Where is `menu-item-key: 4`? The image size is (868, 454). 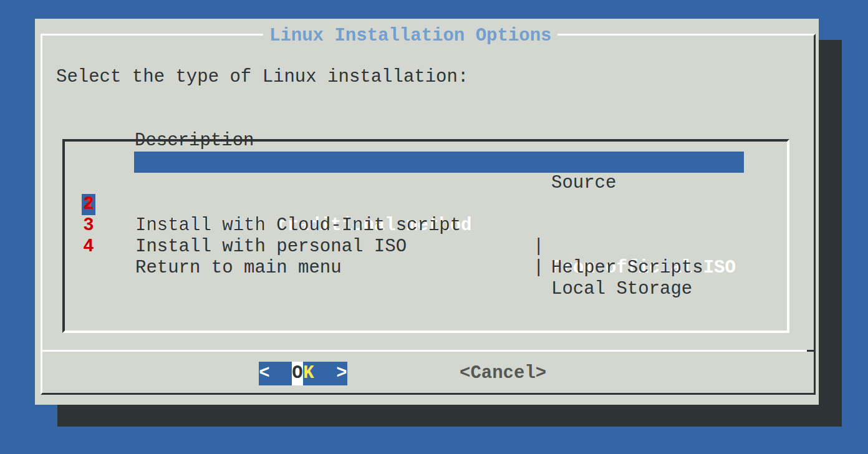 menu-item-key: 4 is located at coordinates (89, 247).